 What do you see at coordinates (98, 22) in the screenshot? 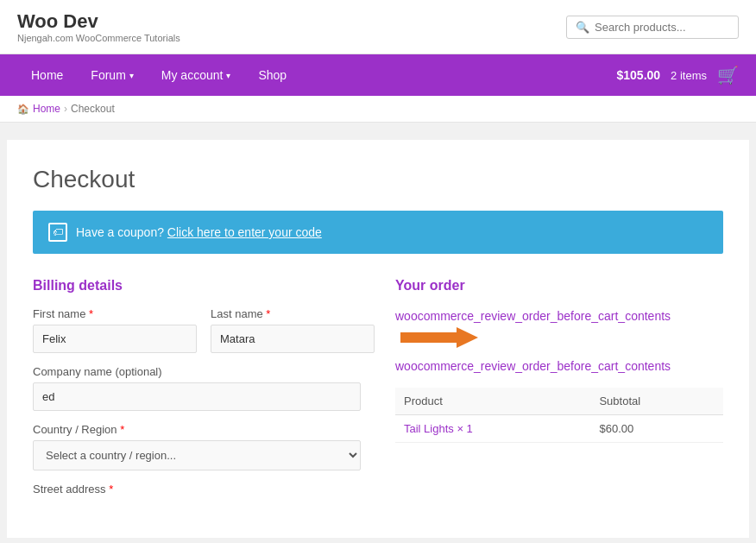
I see `site-title: Woo Dev` at bounding box center [98, 22].